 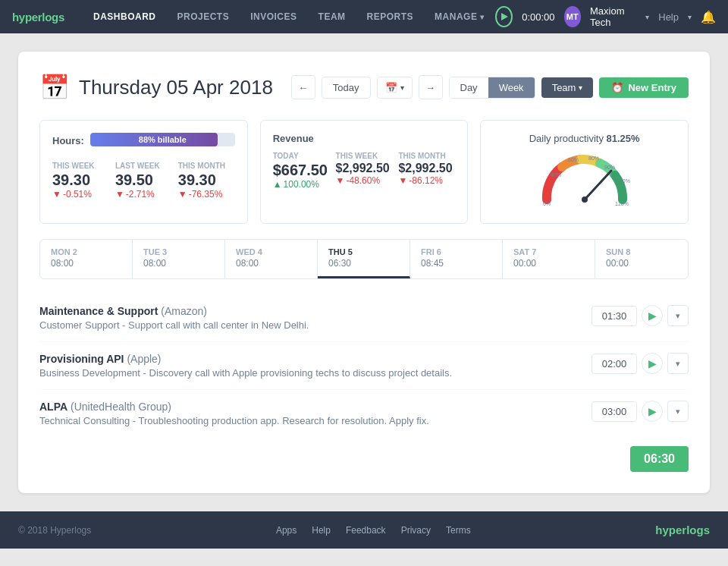 What do you see at coordinates (364, 263) in the screenshot?
I see `week-day-time: 06:30` at bounding box center [364, 263].